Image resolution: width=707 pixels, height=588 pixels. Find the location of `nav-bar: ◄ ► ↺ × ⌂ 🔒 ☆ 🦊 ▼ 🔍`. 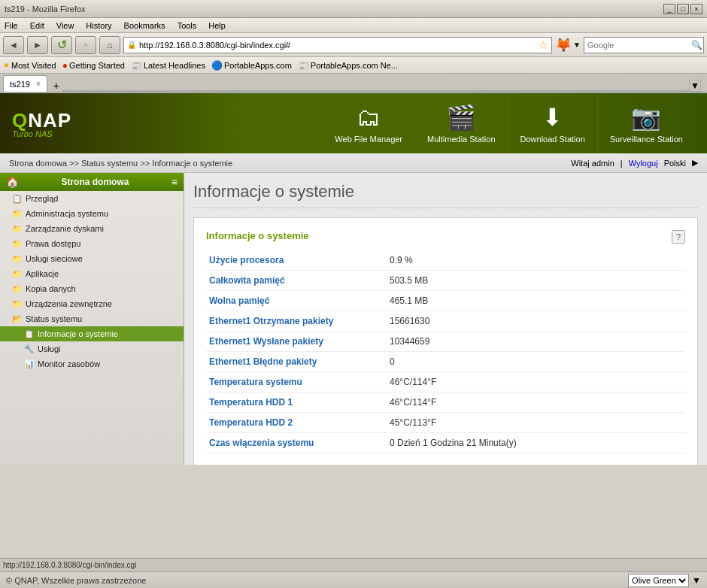

nav-bar: ◄ ► ↺ × ⌂ 🔒 ☆ 🦊 ▼ 🔍 is located at coordinates (354, 45).